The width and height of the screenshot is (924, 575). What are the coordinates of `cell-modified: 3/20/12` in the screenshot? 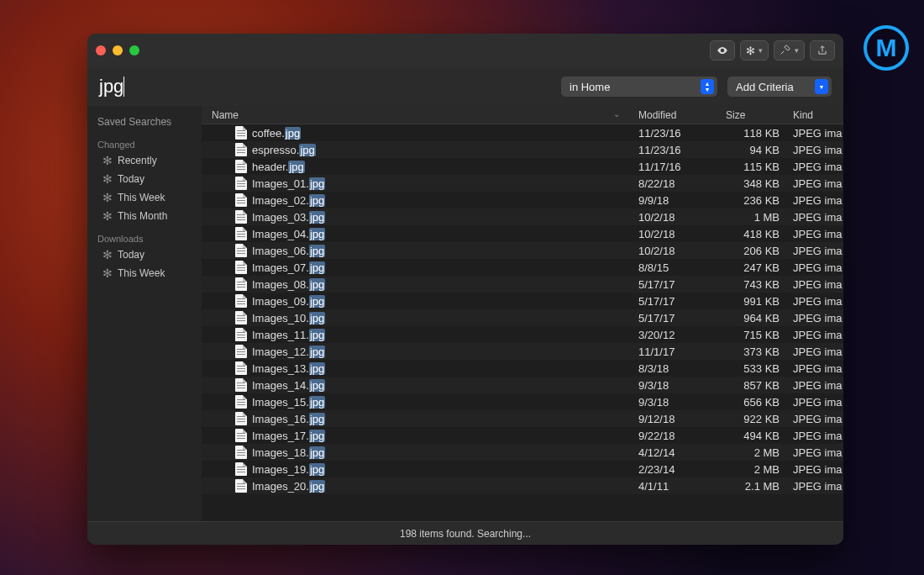 It's located at (675, 335).